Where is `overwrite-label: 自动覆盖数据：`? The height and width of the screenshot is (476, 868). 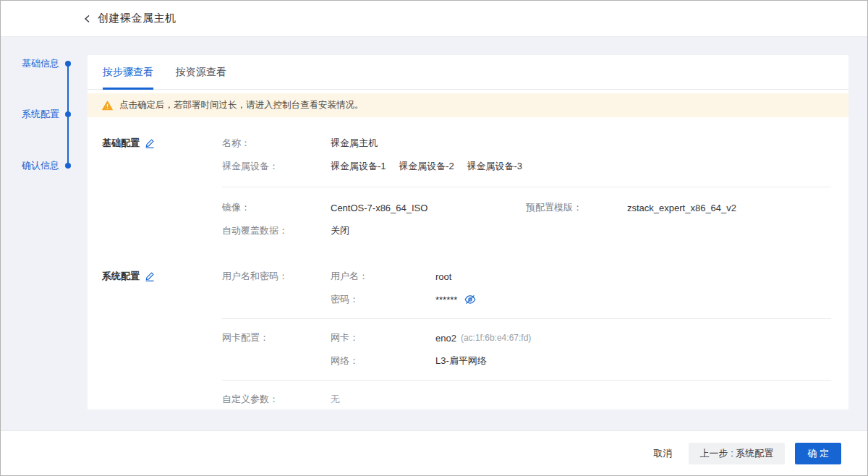
overwrite-label: 自动覆盖数据： is located at coordinates (276, 231).